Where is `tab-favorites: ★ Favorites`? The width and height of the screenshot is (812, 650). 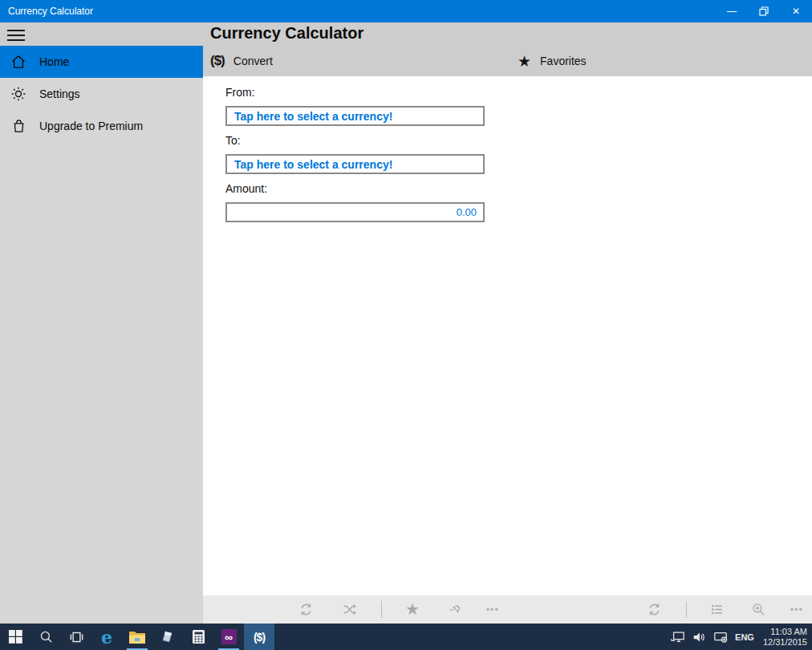 tab-favorites: ★ Favorites is located at coordinates (552, 61).